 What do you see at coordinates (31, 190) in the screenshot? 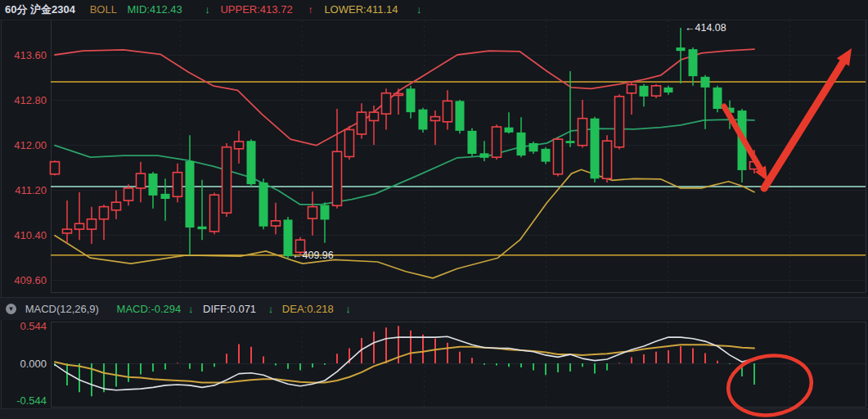
I see `svg-text: 411.20` at bounding box center [31, 190].